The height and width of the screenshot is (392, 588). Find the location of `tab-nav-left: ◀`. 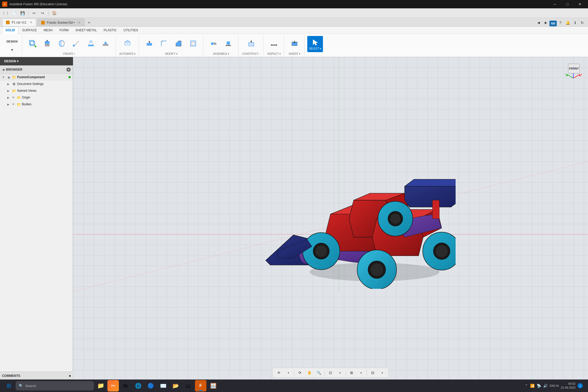

tab-nav-left: ◀ is located at coordinates (538, 23).